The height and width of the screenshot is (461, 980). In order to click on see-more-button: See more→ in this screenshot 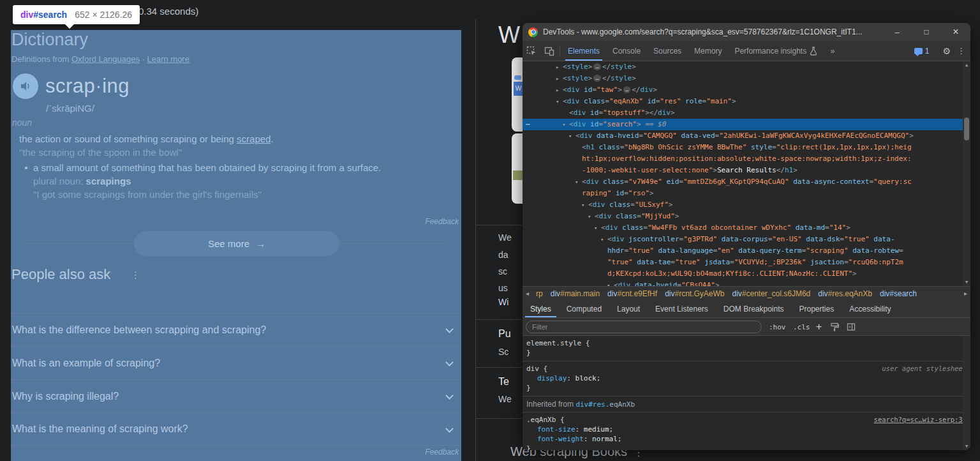, I will do `click(237, 244)`.